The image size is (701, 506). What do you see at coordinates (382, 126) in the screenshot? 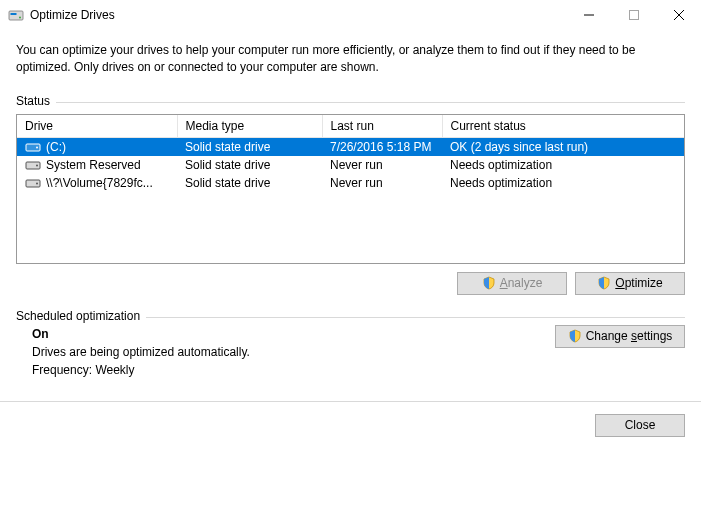
I see `col-last-header: Last run` at bounding box center [382, 126].